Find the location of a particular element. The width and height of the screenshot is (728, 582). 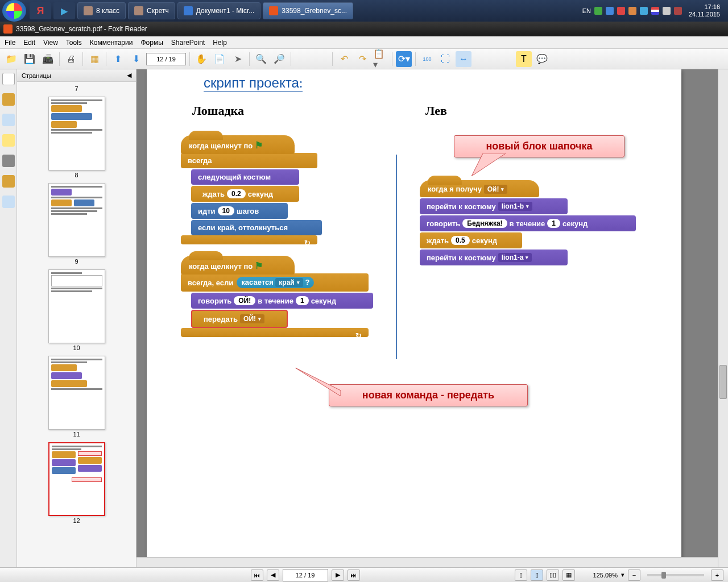

media-player-icon: ▶ is located at coordinates (64, 11).